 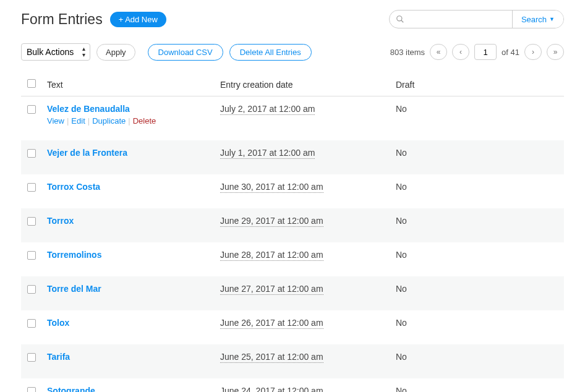 I want to click on entry-date: June 24, 2017 at 12:00 am, so click(x=272, y=389).